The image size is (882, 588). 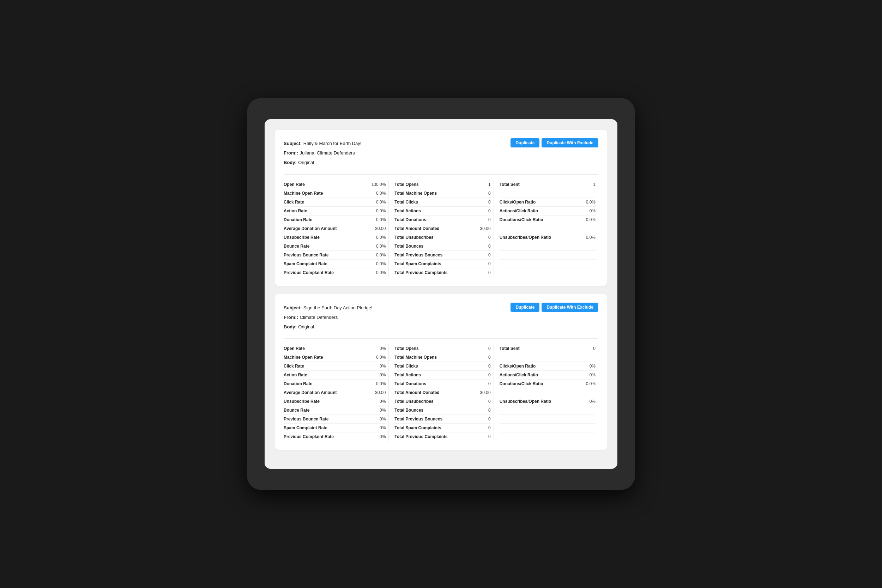 What do you see at coordinates (305, 428) in the screenshot?
I see `stat-label: Spam Complaint Rate` at bounding box center [305, 428].